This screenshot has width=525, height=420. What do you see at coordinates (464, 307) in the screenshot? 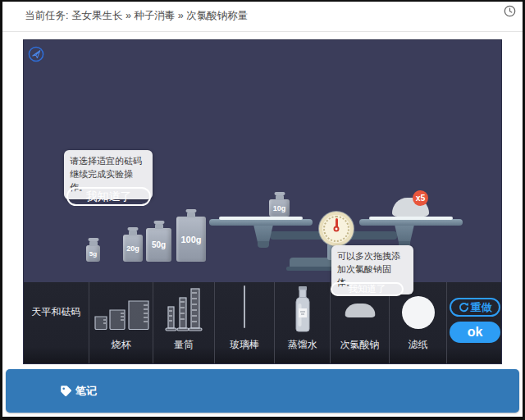
I see `redo-icon` at bounding box center [464, 307].